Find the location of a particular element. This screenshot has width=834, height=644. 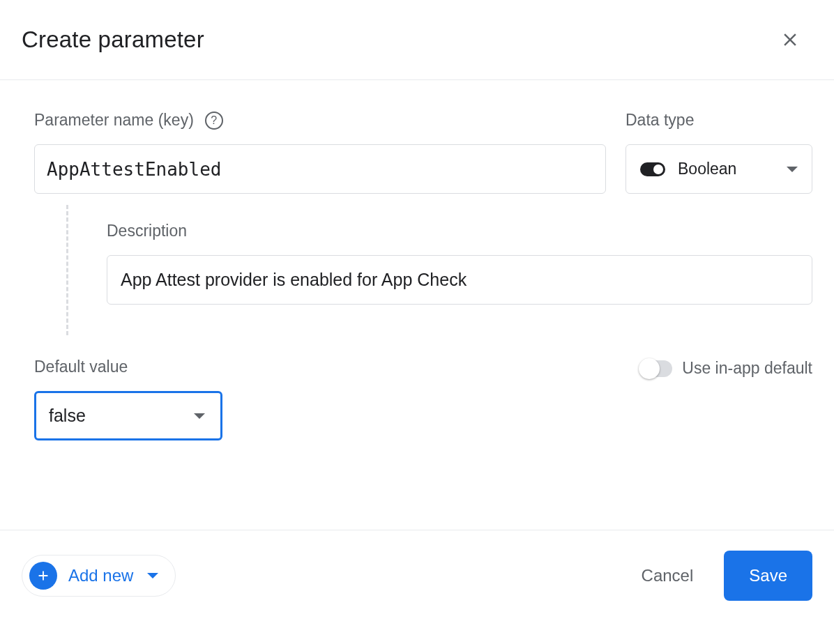

save-button: Save is located at coordinates (768, 576).